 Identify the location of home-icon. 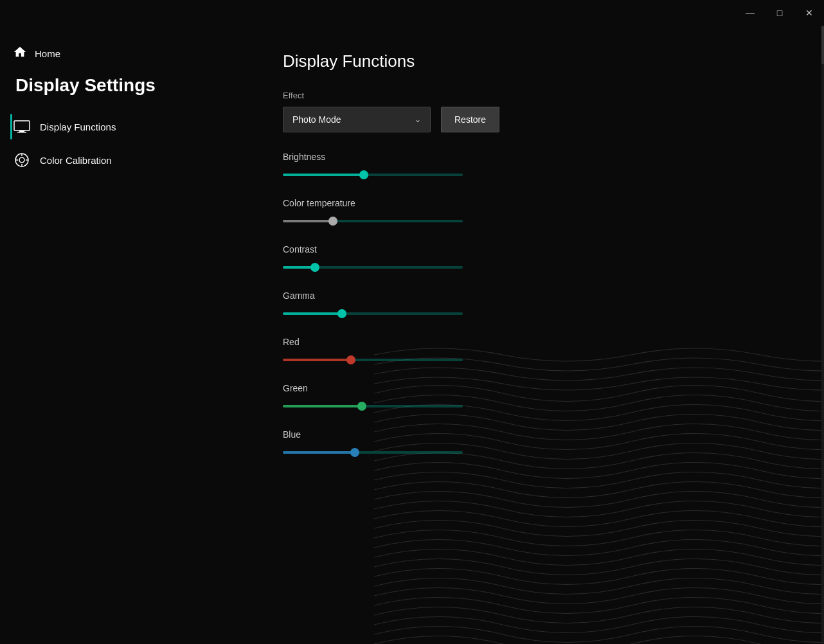
(20, 54).